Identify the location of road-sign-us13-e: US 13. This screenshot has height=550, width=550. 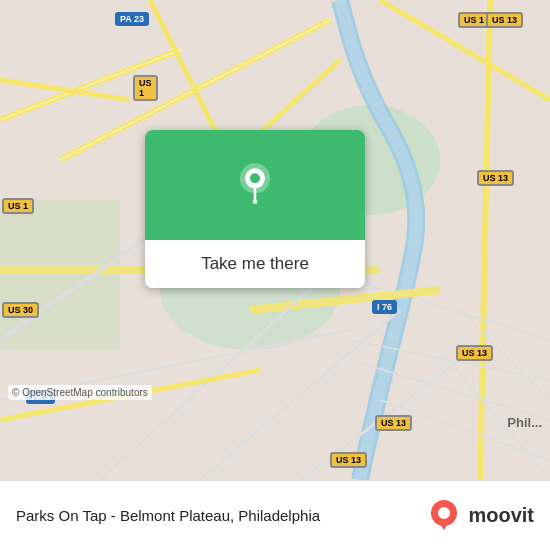
(496, 178).